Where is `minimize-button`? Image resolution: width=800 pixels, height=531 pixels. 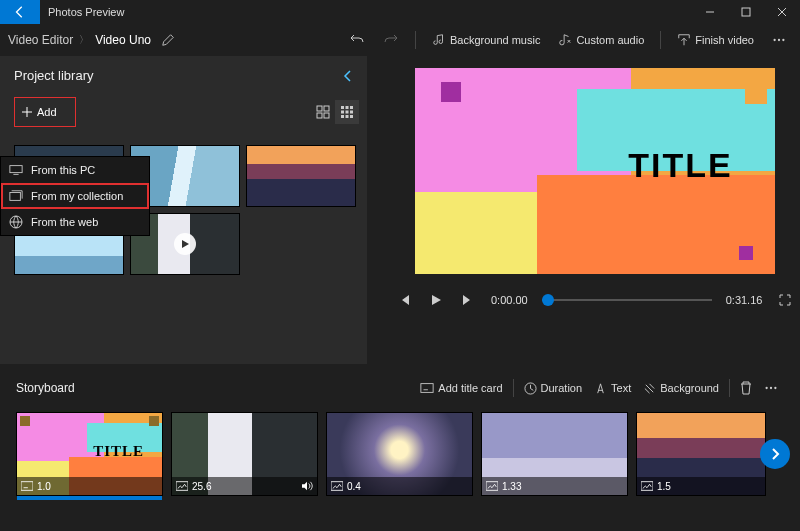 minimize-button is located at coordinates (710, 12).